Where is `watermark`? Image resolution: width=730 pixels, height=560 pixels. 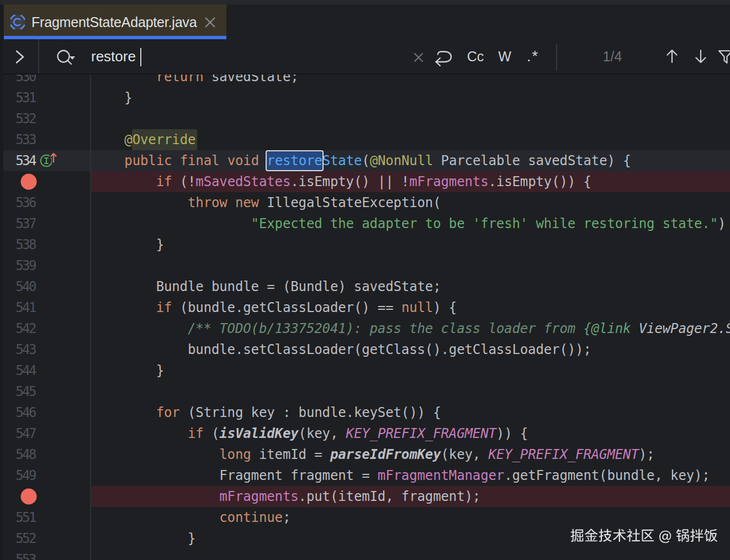 watermark is located at coordinates (645, 536).